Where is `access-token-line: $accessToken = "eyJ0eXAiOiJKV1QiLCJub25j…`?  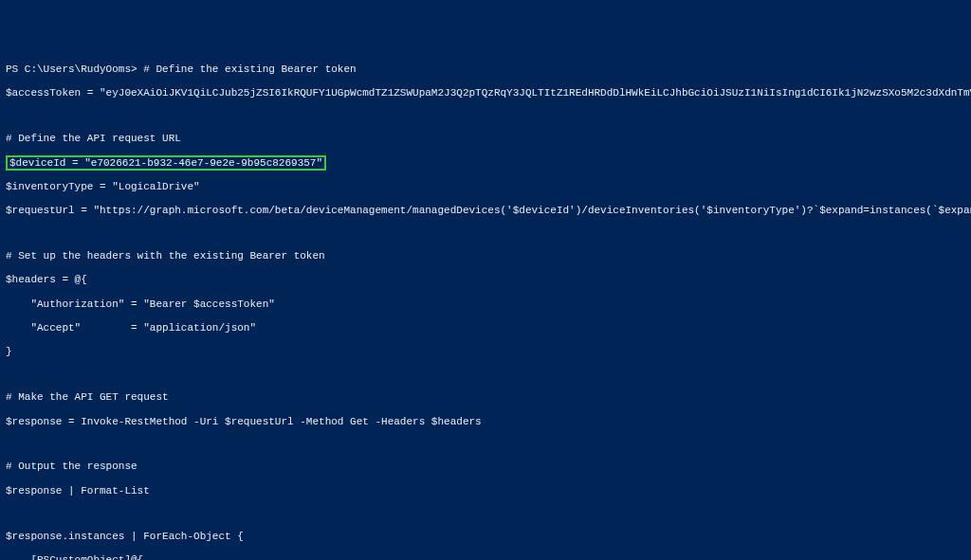
access-token-line: $accessToken = "eyJ0eXAiOiJKV1QiLCJub25j… is located at coordinates (486, 93).